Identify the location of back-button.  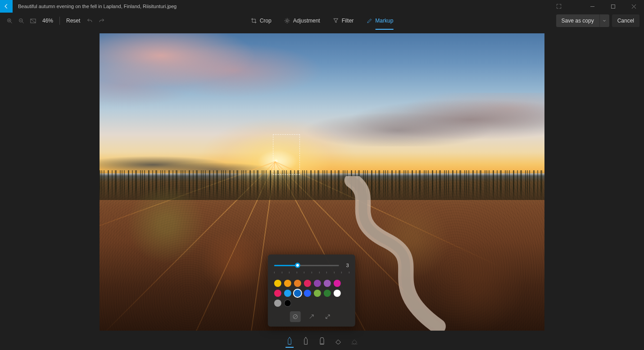
(6, 6).